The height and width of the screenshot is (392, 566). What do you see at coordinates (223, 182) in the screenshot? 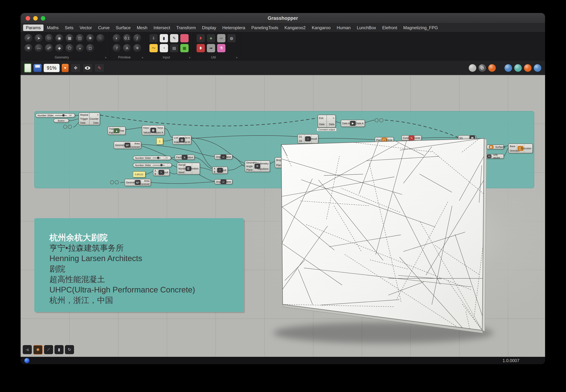
I see `plane-2: Origin▱Plane` at bounding box center [223, 182].